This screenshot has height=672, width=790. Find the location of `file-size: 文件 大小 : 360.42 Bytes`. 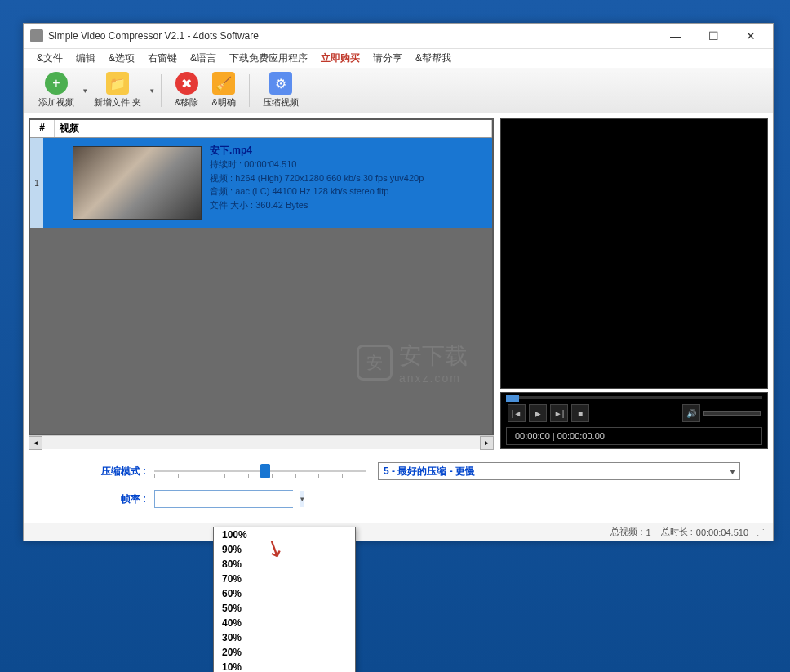

file-size: 文件 大小 : 360.42 Bytes is located at coordinates (349, 206).